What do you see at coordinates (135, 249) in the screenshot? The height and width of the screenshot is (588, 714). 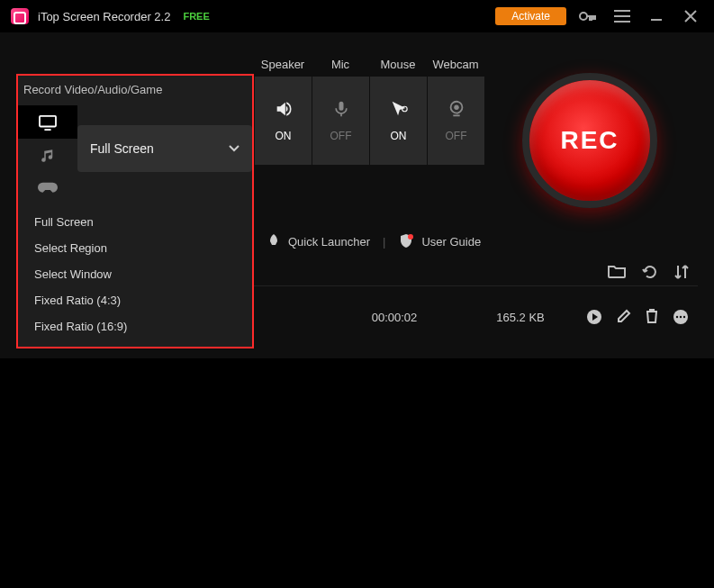 I see `menu-option: Select Region` at bounding box center [135, 249].